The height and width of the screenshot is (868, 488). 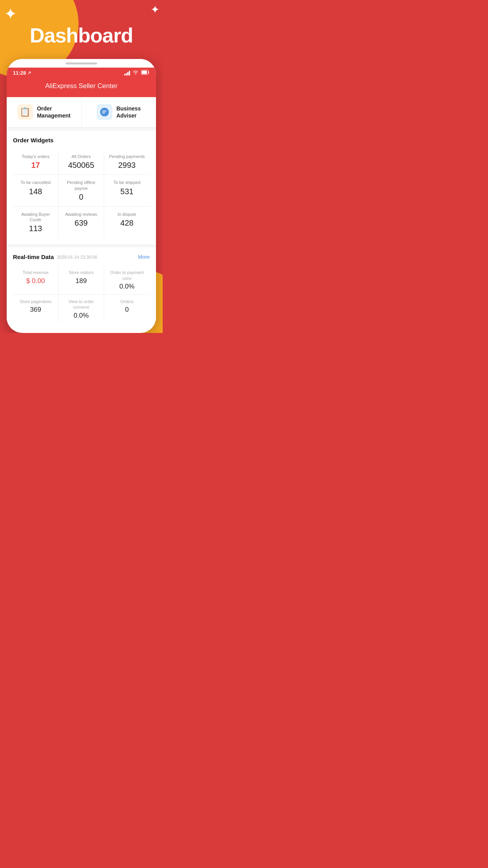 What do you see at coordinates (29, 73) in the screenshot?
I see `location-icon: ↗` at bounding box center [29, 73].